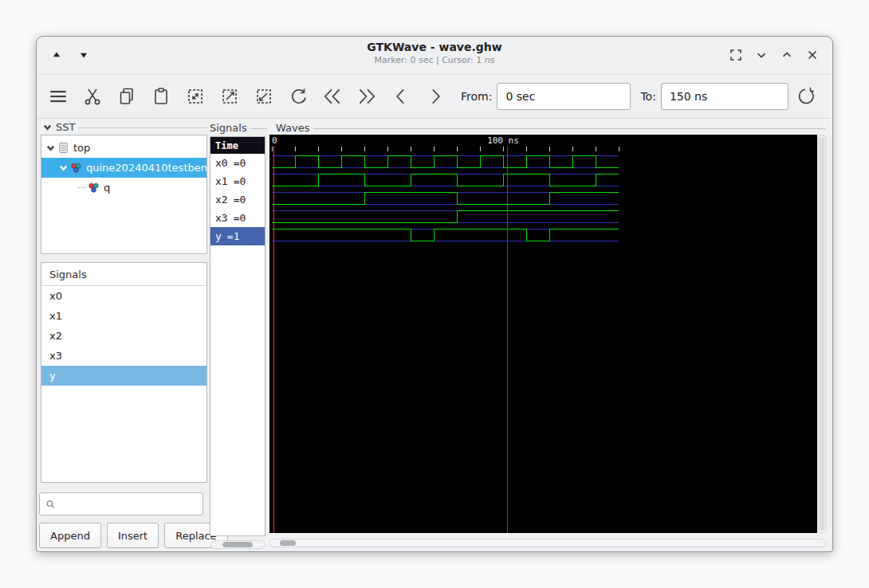  What do you see at coordinates (787, 55) in the screenshot?
I see `chevron-up-icon` at bounding box center [787, 55].